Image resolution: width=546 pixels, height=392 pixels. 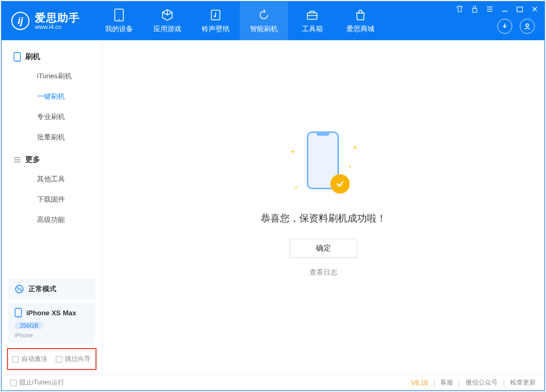 I want to click on tab-toolbox: 工具箱, so click(x=312, y=21).